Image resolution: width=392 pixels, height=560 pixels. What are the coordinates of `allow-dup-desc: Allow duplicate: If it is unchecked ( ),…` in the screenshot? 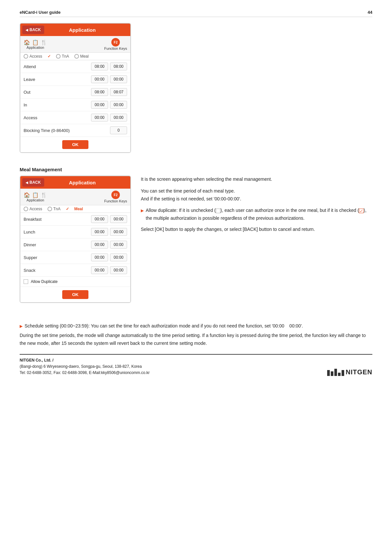 It's located at (259, 215).